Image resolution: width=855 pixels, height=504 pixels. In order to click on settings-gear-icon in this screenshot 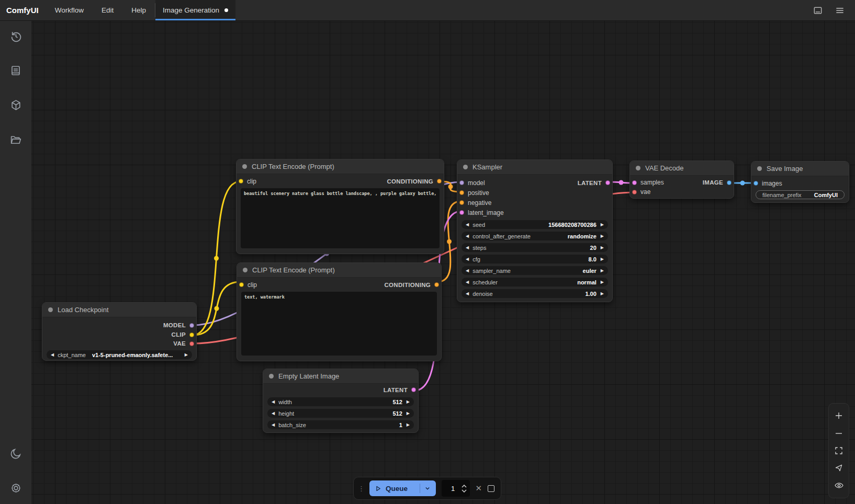, I will do `click(16, 488)`.